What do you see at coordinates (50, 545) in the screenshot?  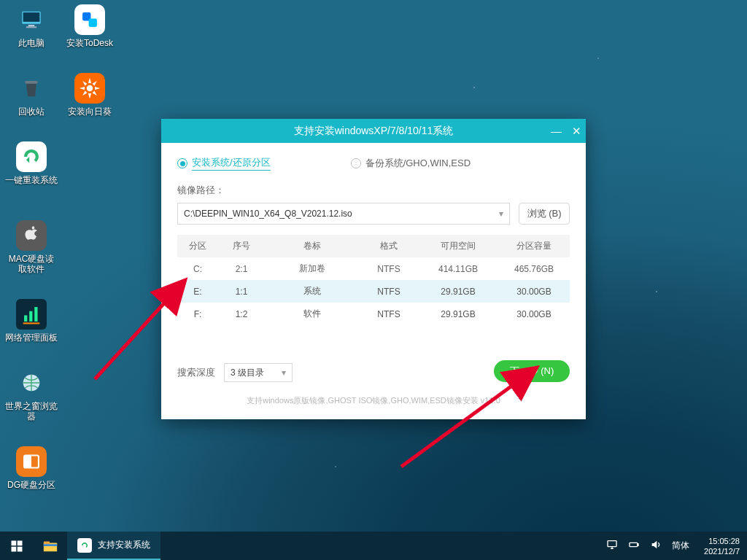 I see `taskbar-explorer` at bounding box center [50, 545].